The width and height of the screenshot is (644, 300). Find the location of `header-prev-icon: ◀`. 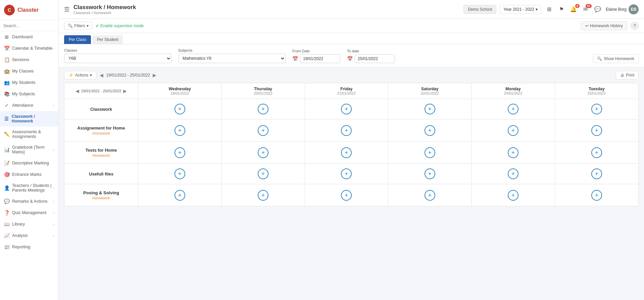

header-prev-icon: ◀ is located at coordinates (77, 91).